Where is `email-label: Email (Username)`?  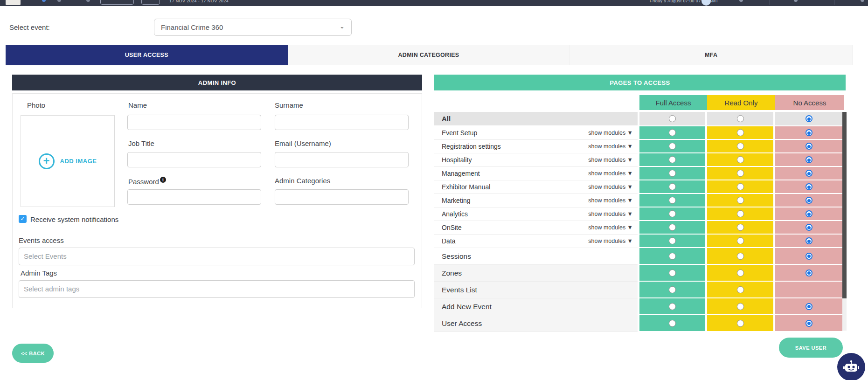
email-label: Email (Username) is located at coordinates (303, 144).